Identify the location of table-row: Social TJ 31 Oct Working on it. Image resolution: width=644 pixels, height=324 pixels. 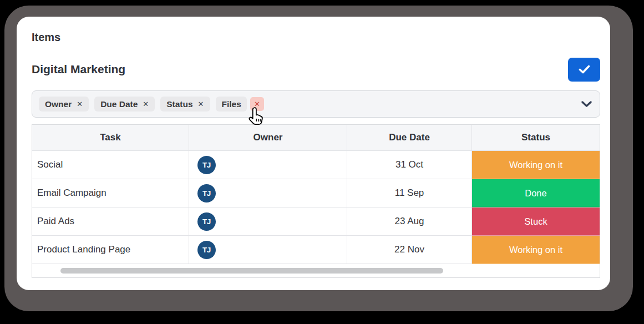
(316, 165).